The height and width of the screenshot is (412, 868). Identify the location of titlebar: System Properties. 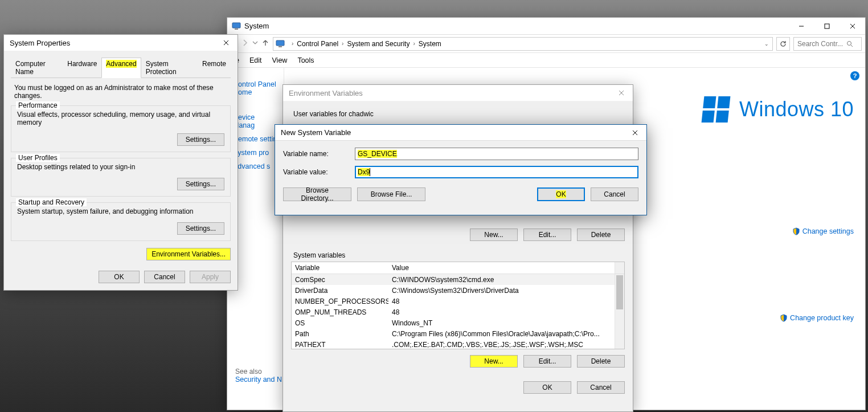
(121, 43).